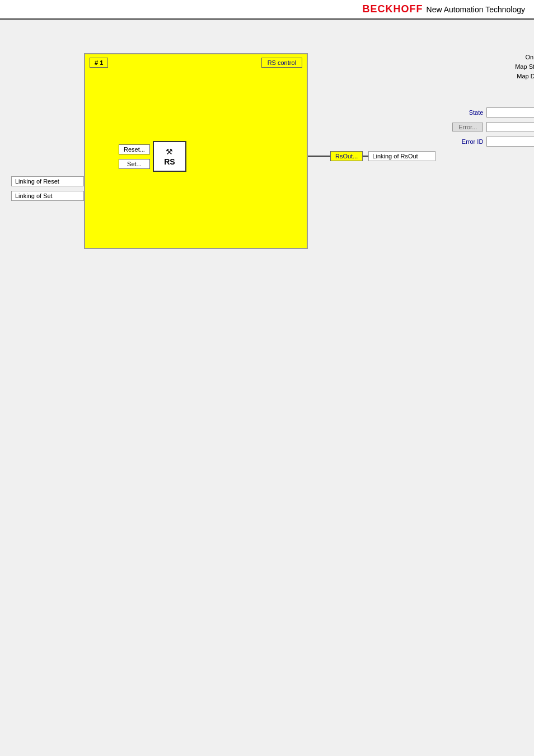 Image resolution: width=534 pixels, height=756 pixels. I want to click on right-top-controls: Online Map State Map Diag, so click(493, 66).